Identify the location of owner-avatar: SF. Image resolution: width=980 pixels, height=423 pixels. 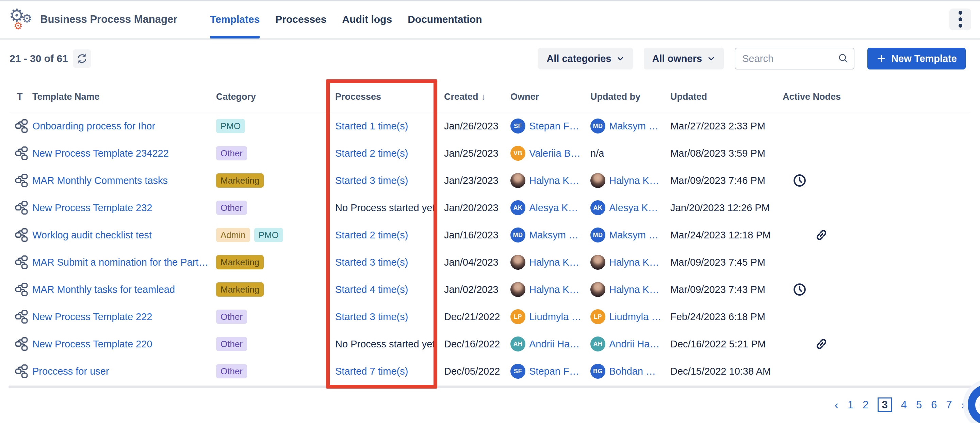
(518, 371).